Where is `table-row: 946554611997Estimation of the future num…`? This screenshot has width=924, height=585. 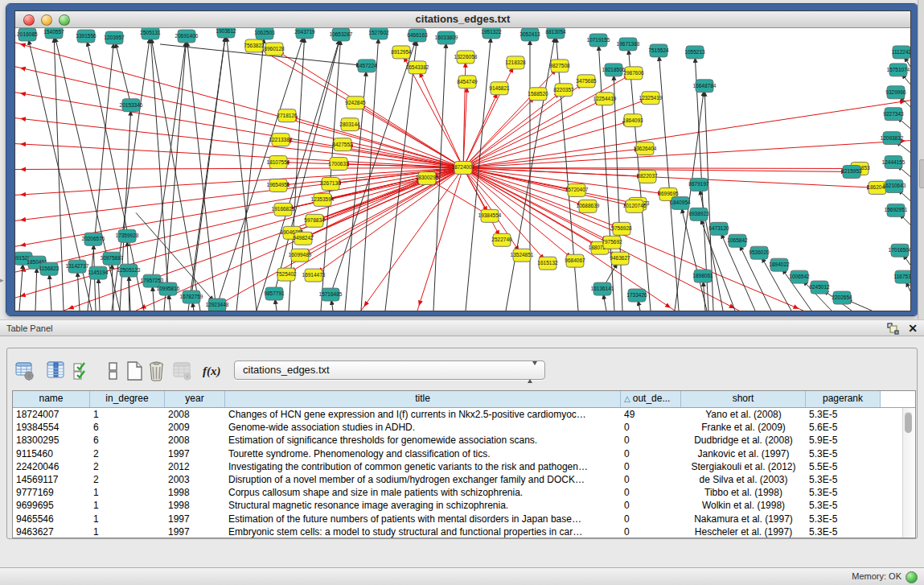
table-row: 946554611997Estimation of the future num… is located at coordinates (464, 519).